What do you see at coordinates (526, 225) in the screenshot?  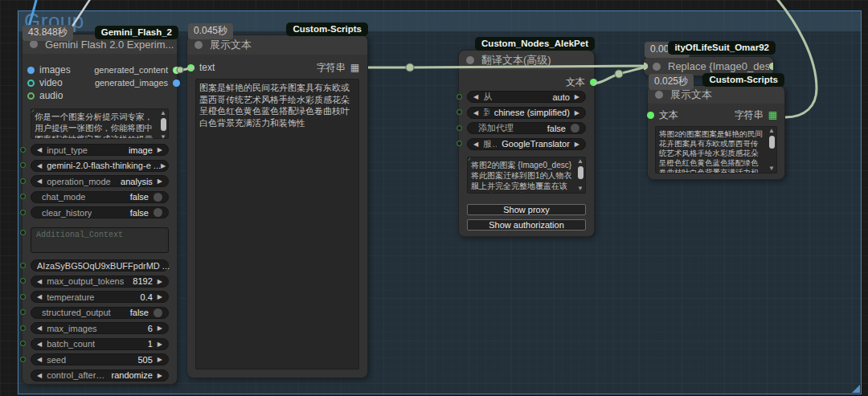 I see `show-authorization-button: Show authorization` at bounding box center [526, 225].